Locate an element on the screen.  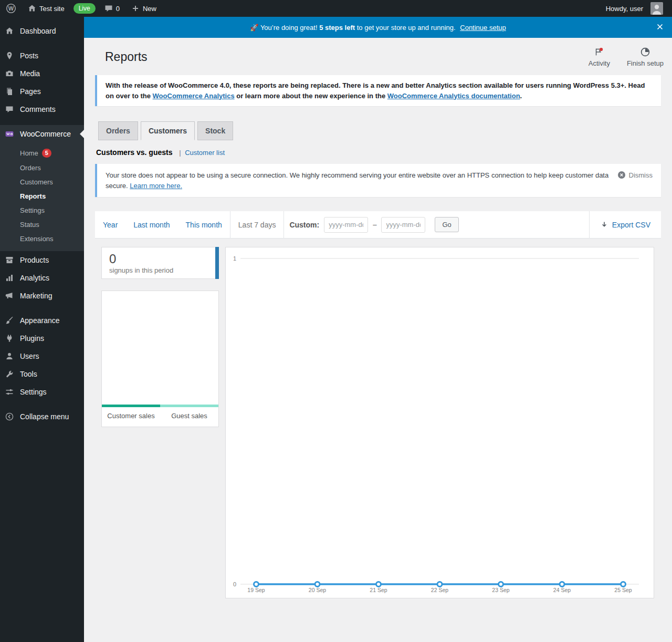
sidebar-item-settings: Settings is located at coordinates (42, 392).